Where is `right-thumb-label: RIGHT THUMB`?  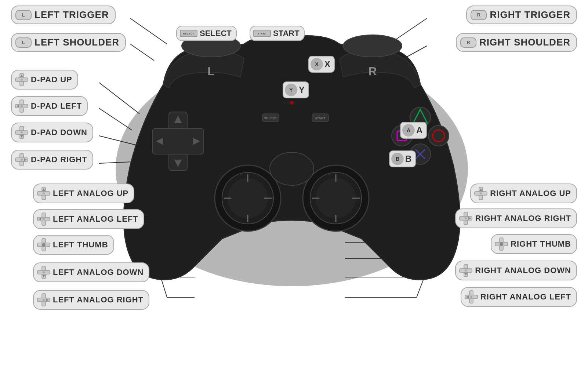
right-thumb-label: RIGHT THUMB is located at coordinates (534, 244).